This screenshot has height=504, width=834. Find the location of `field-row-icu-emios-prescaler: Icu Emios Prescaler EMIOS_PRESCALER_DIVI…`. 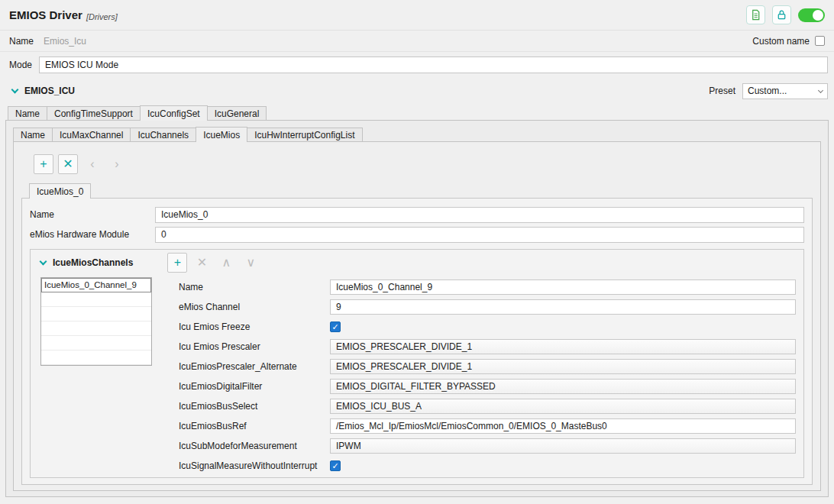

field-row-icu-emios-prescaler: Icu Emios Prescaler EMIOS_PRESCALER_DIVI… is located at coordinates (487, 347).